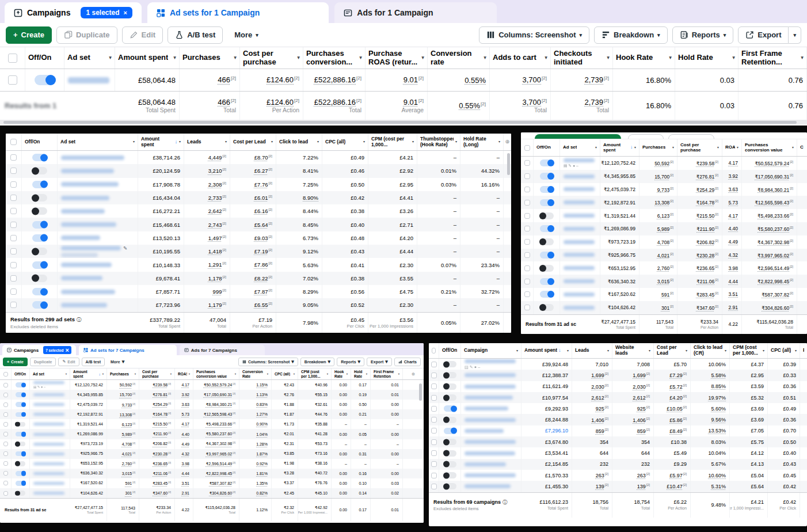  I want to click on column-header: Amount spent↓▾, so click(89, 374).